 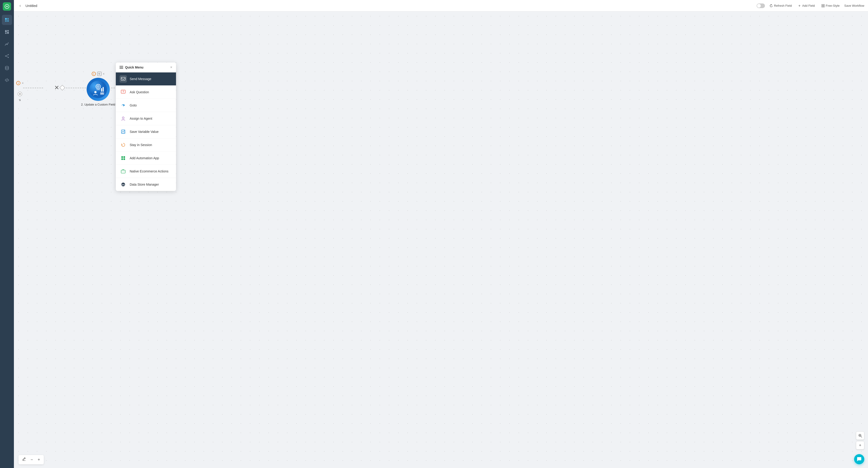 What do you see at coordinates (121, 67) in the screenshot?
I see `menu-lines-icon` at bounding box center [121, 67].